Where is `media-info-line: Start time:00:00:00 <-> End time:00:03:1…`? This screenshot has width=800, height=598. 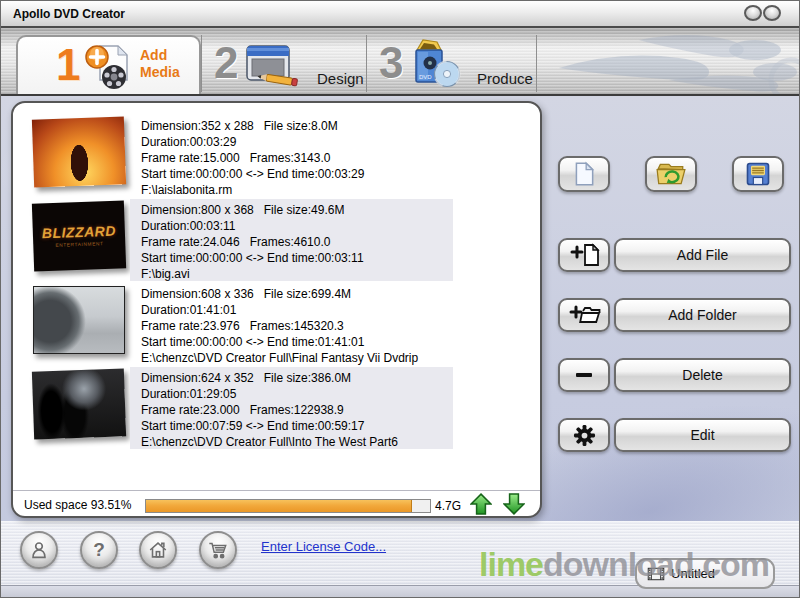 media-info-line: Start time:00:00:00 <-> End time:00:03:1… is located at coordinates (297, 258).